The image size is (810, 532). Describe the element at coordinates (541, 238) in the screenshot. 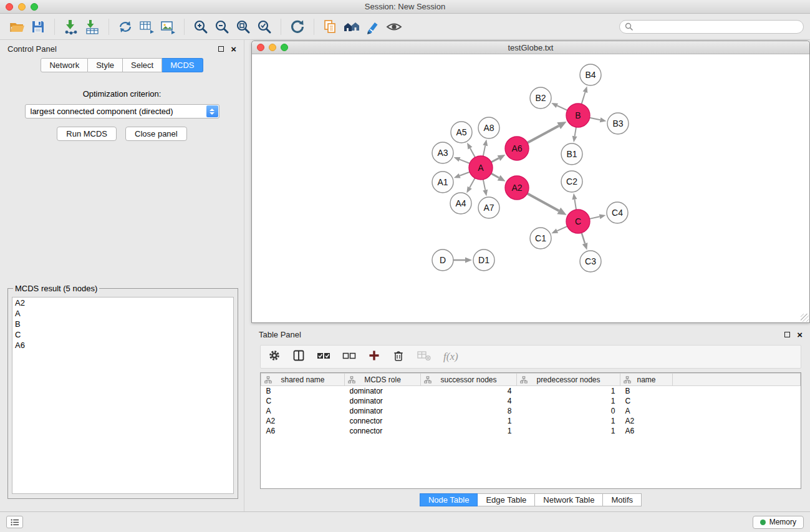

I see `graph-node-C1: C1` at that location.